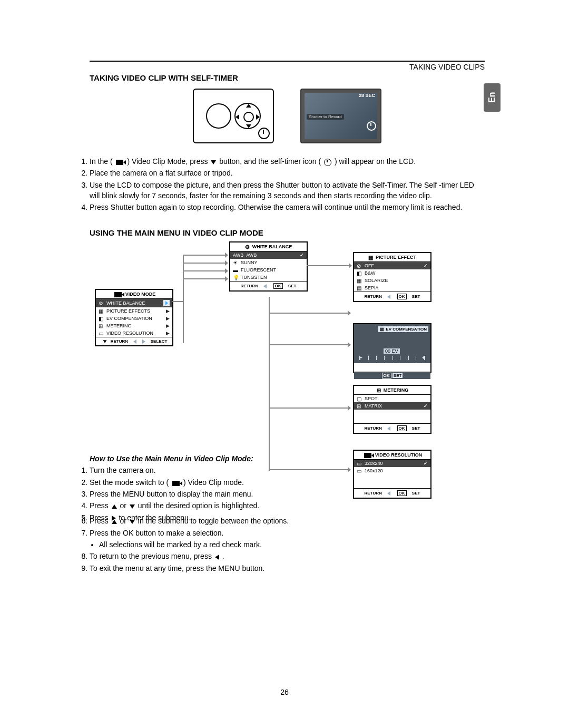  Describe the element at coordinates (392, 474) in the screenshot. I see `video-resolution-menu: VIDEO RESOLUTION 320x240✓ 160x120 RETURN…` at that location.